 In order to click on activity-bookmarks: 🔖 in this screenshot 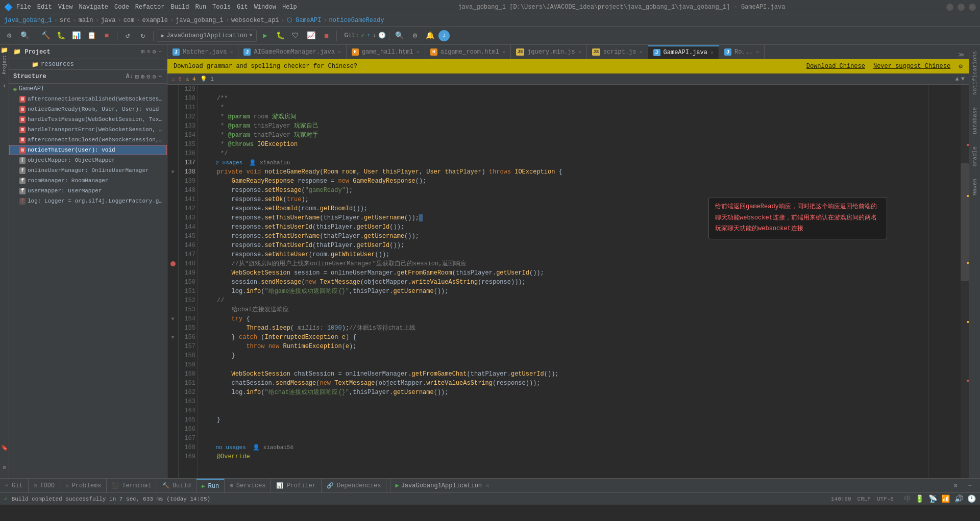, I will do `click(5, 448)`.